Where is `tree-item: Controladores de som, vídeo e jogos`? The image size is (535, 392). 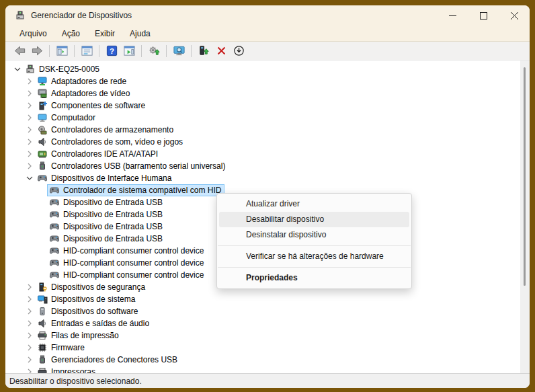
tree-item: Controladores de som, vídeo e jogos is located at coordinates (268, 142).